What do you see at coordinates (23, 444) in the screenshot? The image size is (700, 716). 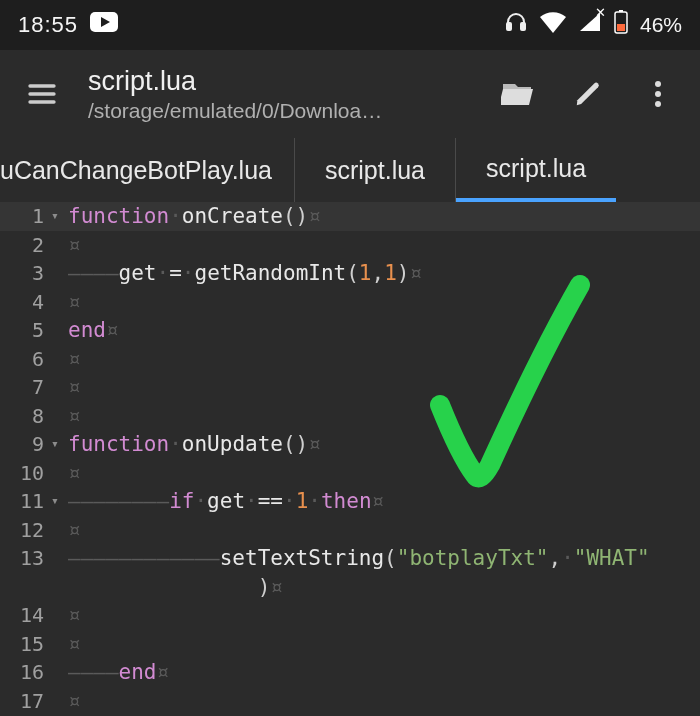 I see `line-number: 9` at bounding box center [23, 444].